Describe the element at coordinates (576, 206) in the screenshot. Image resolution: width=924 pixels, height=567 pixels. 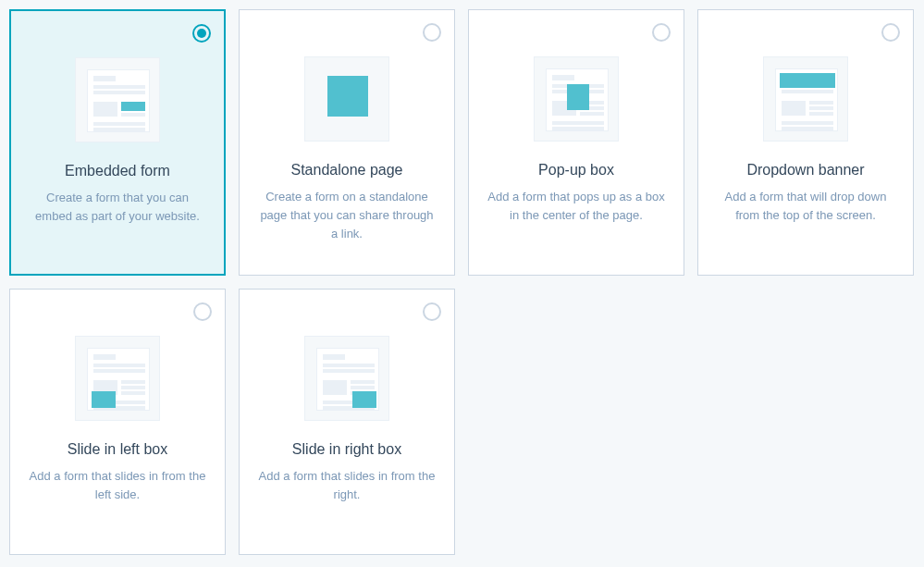
I see `option-description: Add a form that pops up as a box in the …` at that location.